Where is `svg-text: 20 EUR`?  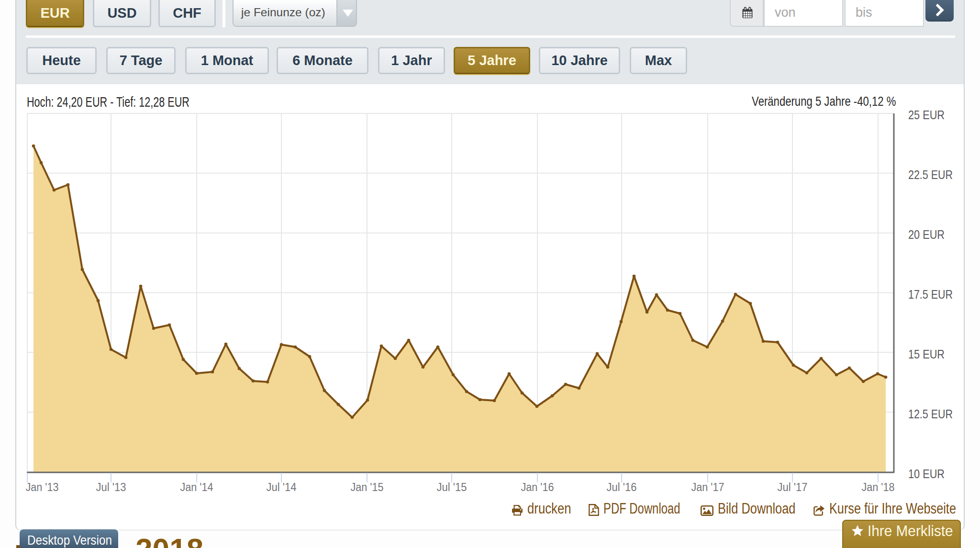
svg-text: 20 EUR is located at coordinates (926, 235).